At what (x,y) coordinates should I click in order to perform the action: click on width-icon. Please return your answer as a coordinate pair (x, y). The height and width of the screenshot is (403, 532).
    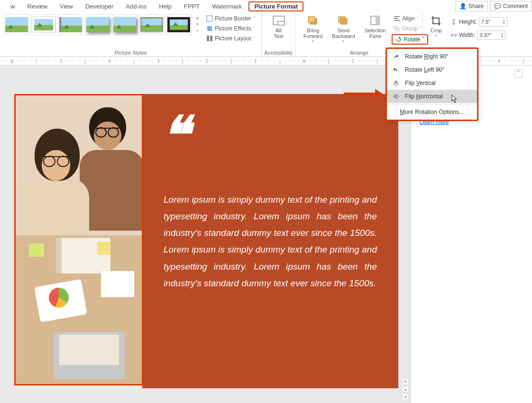
    Looking at the image, I should click on (454, 35).